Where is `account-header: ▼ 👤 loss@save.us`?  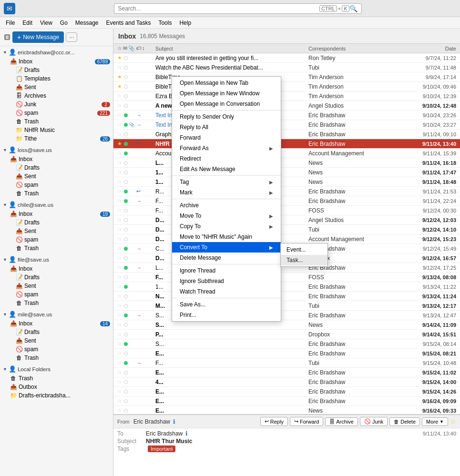
account-header: ▼ 👤 loss@save.us is located at coordinates (56, 150).